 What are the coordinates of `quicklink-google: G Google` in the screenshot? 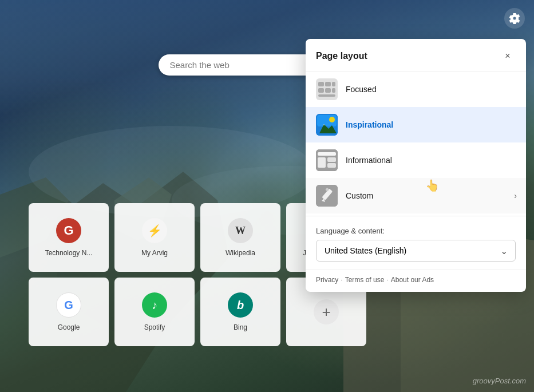 It's located at (69, 312).